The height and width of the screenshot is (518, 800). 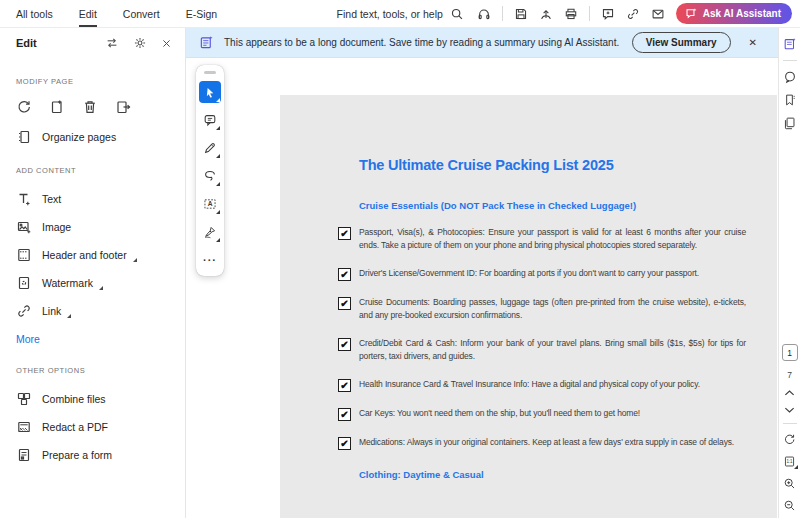 I want to click on lasso-tool, so click(x=210, y=176).